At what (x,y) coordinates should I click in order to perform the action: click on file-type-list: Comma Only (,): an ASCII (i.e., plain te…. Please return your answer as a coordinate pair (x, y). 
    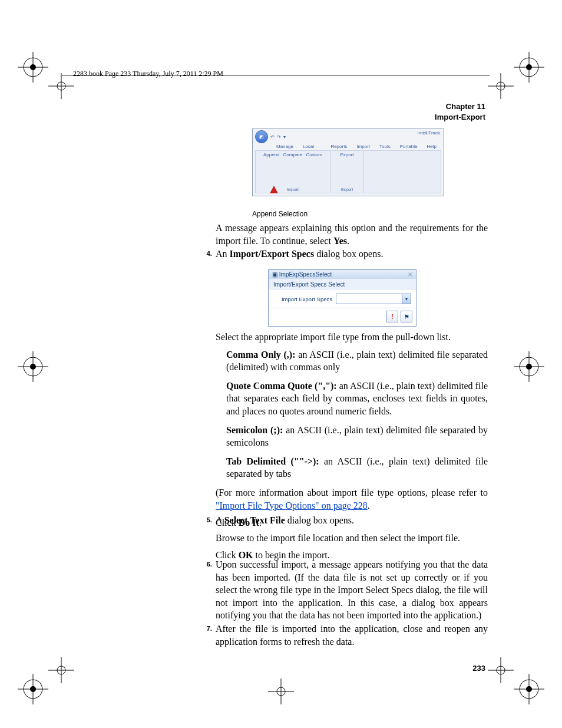
    Looking at the image, I should click on (352, 414).